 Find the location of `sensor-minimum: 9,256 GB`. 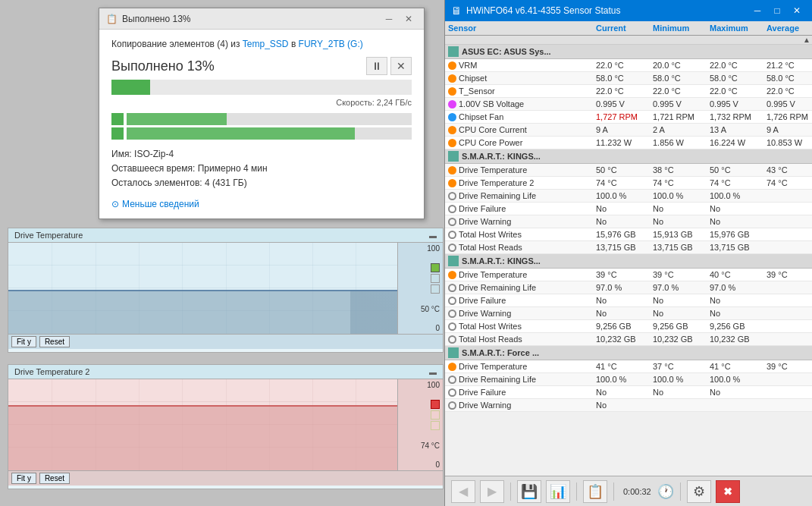

sensor-minimum: 9,256 GB is located at coordinates (678, 326).